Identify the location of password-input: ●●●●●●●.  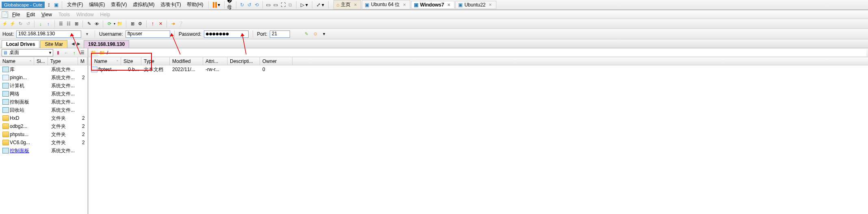
(226, 34).